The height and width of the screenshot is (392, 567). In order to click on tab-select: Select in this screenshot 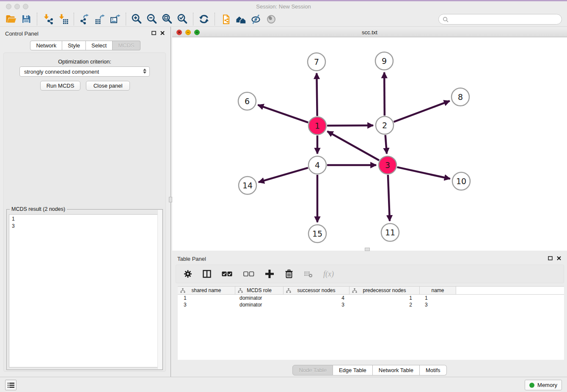, I will do `click(99, 46)`.